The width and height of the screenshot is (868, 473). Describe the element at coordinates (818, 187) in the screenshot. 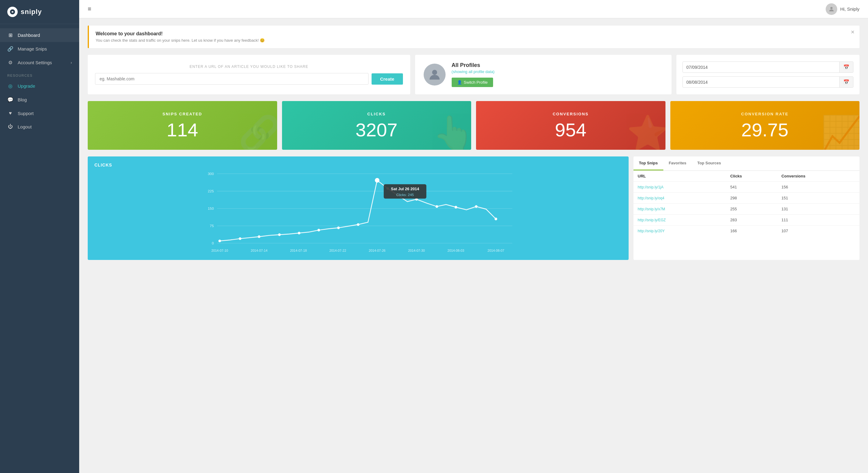

I see `cell-conversions: 156` at that location.